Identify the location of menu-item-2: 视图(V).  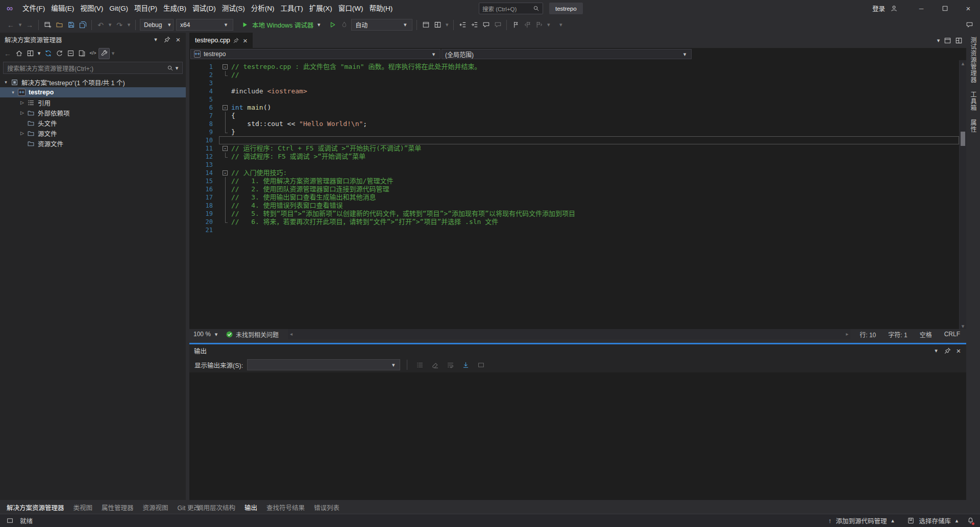
(92, 8).